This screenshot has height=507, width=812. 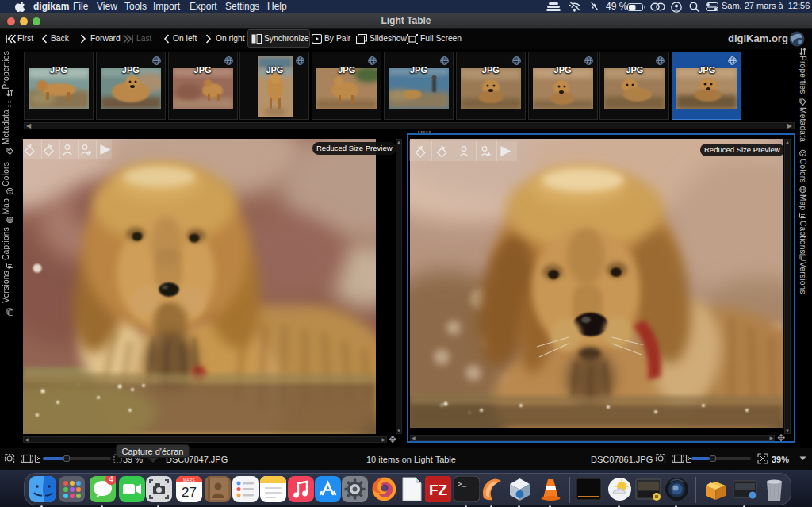 What do you see at coordinates (438, 490) in the screenshot?
I see `svg-text: FZ` at bounding box center [438, 490].